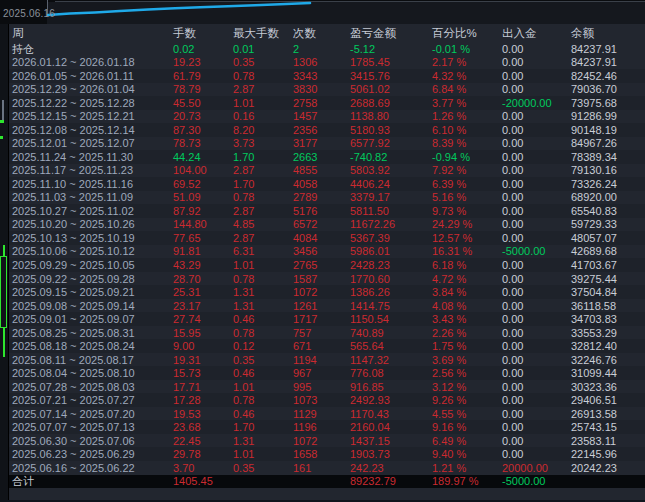 The width and height of the screenshot is (645, 502). I want to click on table-row: 2025.08.25 ~ 2025.08.31 15.95 0.78 757 7…, so click(327, 333).